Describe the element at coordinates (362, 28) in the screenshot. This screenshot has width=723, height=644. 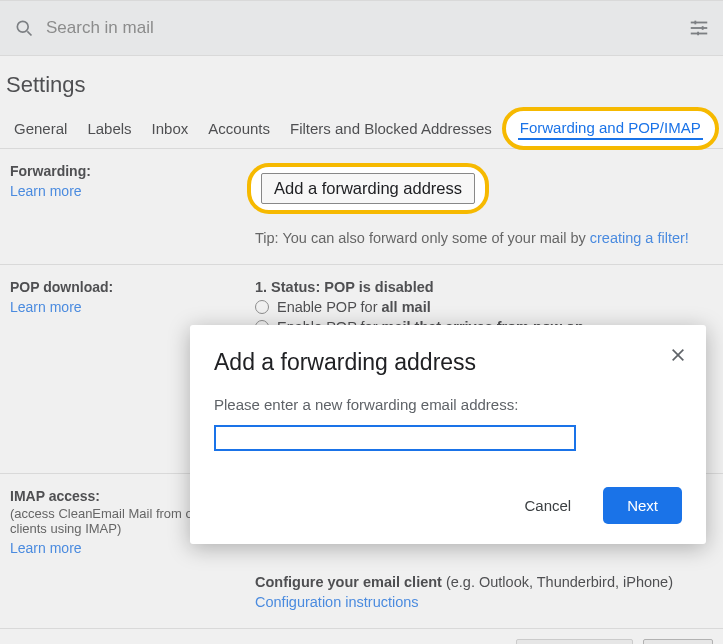
I see `search-bar` at that location.